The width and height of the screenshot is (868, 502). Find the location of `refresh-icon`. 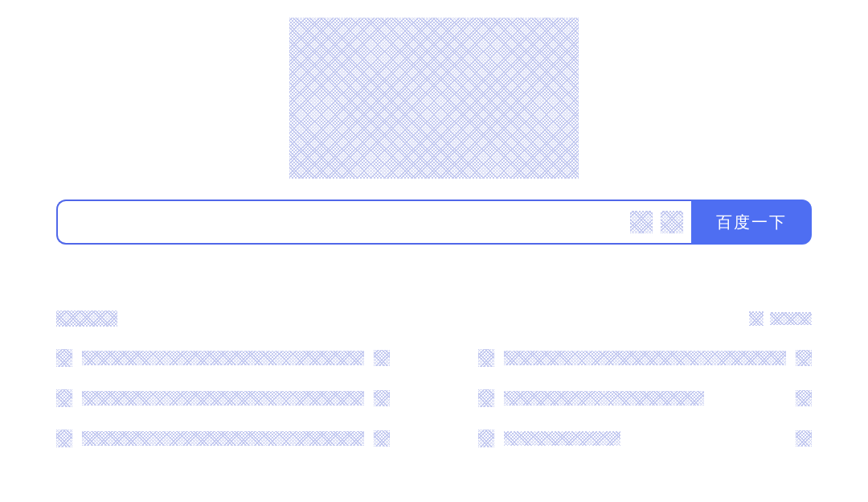

refresh-icon is located at coordinates (756, 319).